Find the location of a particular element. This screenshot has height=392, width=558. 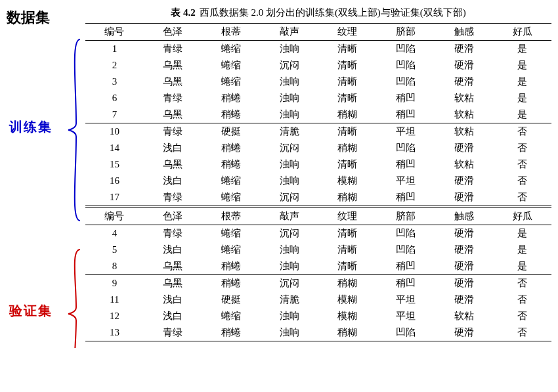

table-row: 15乌黑稍蜷浊响清晰稍凹软粘否 is located at coordinates (318, 164).